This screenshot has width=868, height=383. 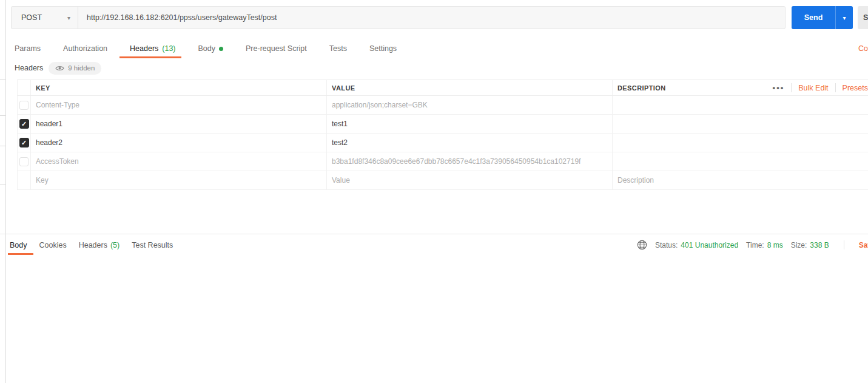 I want to click on header-row: AccessToken b3ba1fd8f346c8a09cee6e67dbb7…, so click(x=443, y=161).